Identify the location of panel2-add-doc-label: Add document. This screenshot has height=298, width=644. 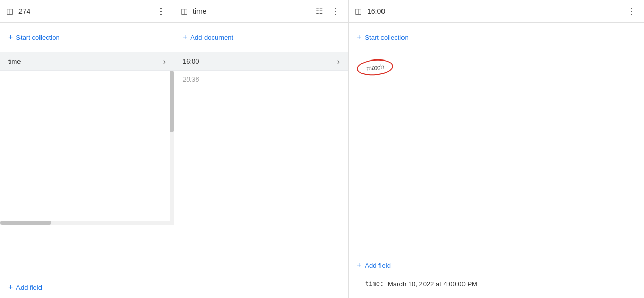
(212, 38).